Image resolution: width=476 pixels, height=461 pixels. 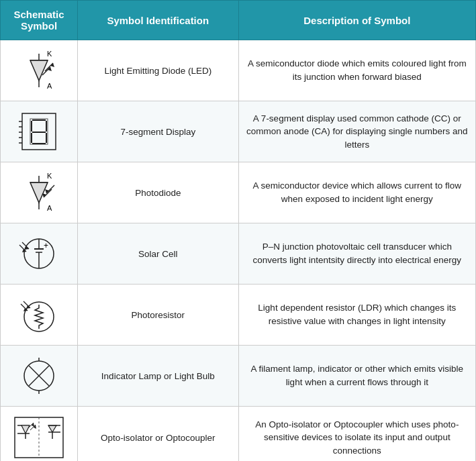 What do you see at coordinates (238, 193) in the screenshot?
I see `table-row: K A Photodiode A semiconductor device wh…` at bounding box center [238, 193].